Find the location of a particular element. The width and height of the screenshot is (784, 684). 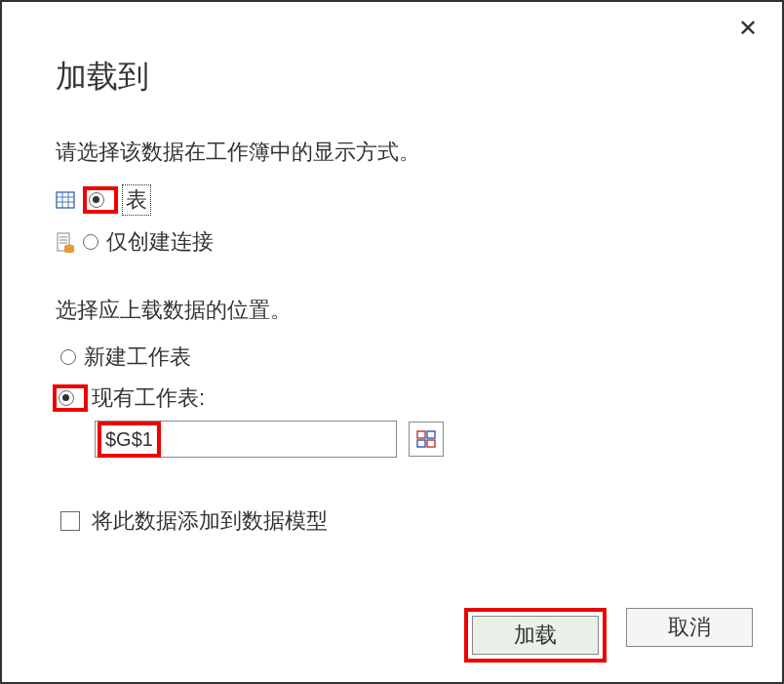

load-button-highlight: 加载 is located at coordinates (535, 635).